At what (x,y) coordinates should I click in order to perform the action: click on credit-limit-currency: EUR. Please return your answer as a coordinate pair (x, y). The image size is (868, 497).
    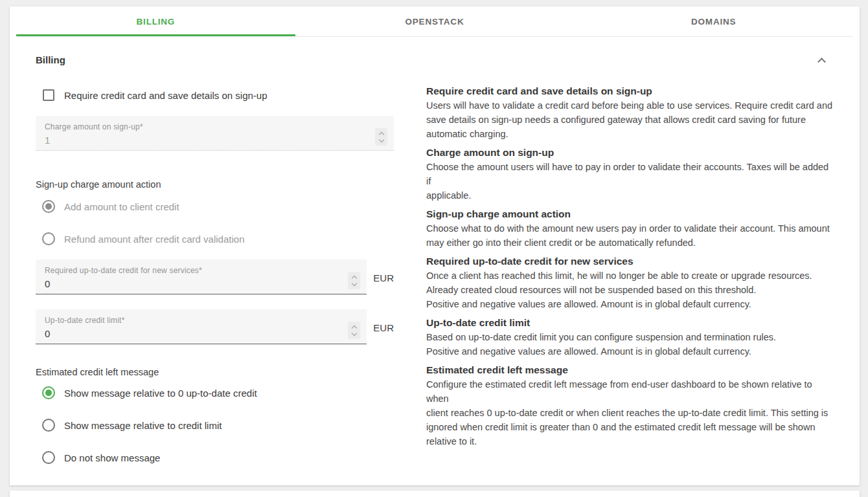
    Looking at the image, I should click on (383, 333).